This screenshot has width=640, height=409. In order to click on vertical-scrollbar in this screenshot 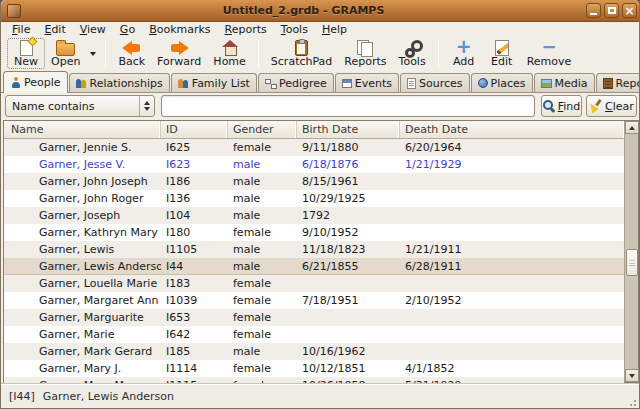, I will do `click(631, 252)`.